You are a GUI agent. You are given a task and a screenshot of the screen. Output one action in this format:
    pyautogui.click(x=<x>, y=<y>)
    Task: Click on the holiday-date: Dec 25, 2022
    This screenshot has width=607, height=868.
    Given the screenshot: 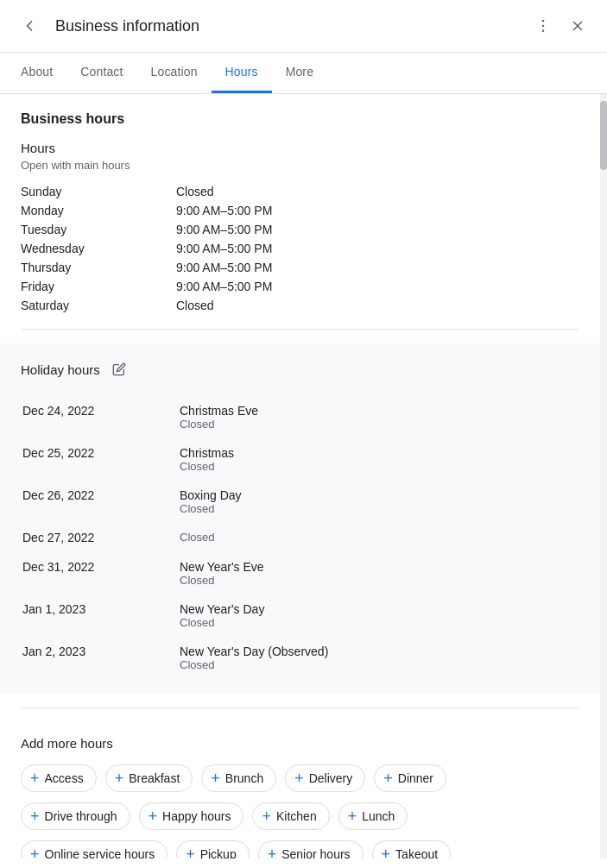 What is the action you would take?
    pyautogui.click(x=100, y=459)
    